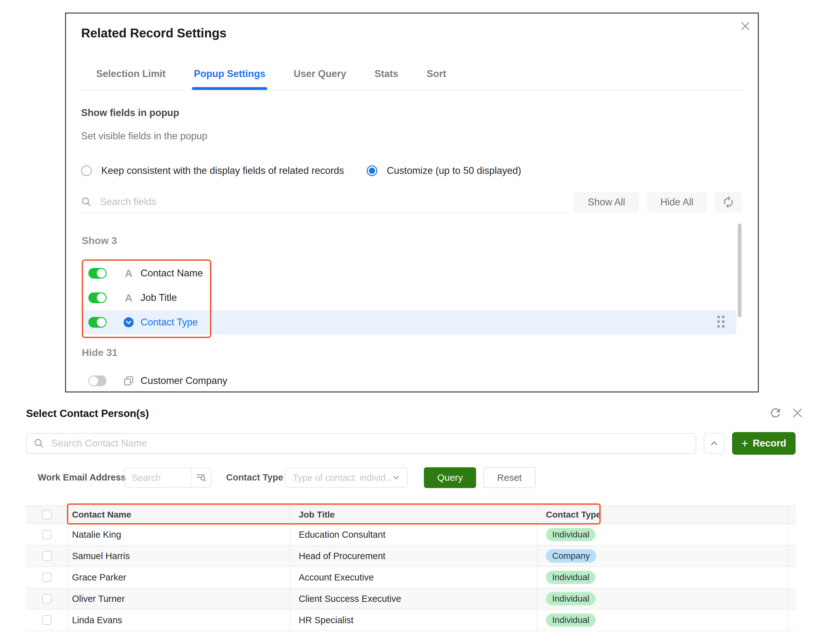 Image resolution: width=822 pixels, height=644 pixels. I want to click on field-row-customer-company: Customer Company, so click(158, 381).